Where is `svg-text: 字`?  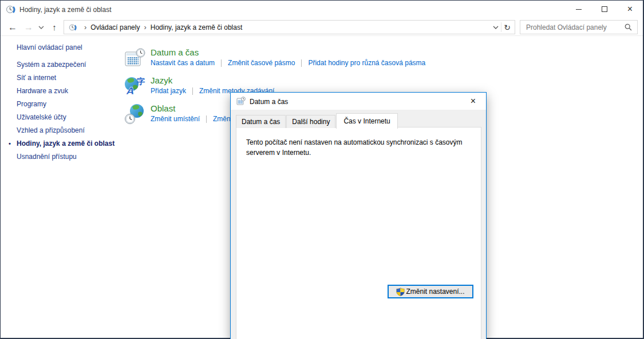 svg-text: 字 is located at coordinates (141, 81).